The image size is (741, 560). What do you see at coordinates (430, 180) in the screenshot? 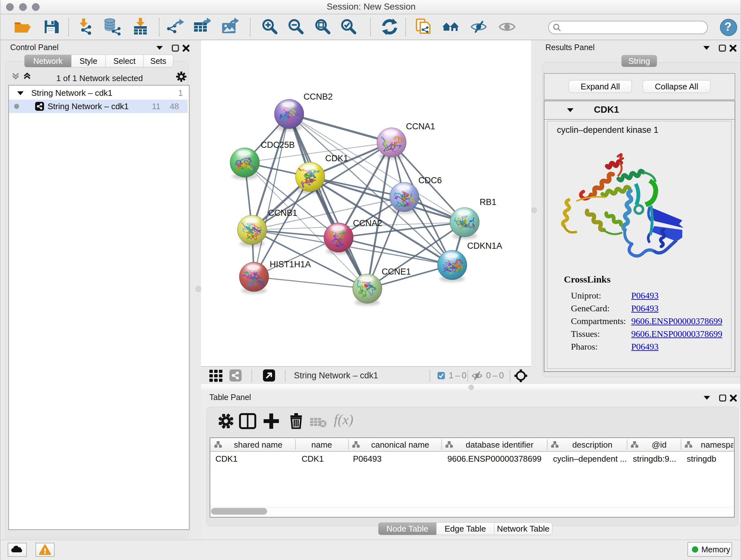
I see `svg-text: CDC6` at bounding box center [430, 180].